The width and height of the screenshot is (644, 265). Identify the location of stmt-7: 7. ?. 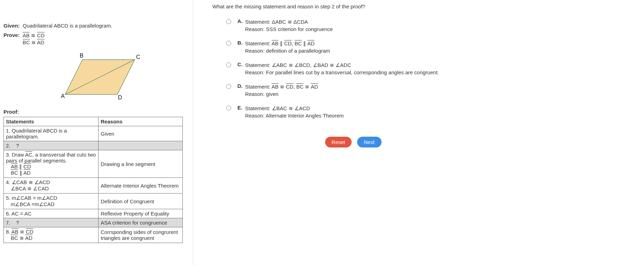
(51, 223).